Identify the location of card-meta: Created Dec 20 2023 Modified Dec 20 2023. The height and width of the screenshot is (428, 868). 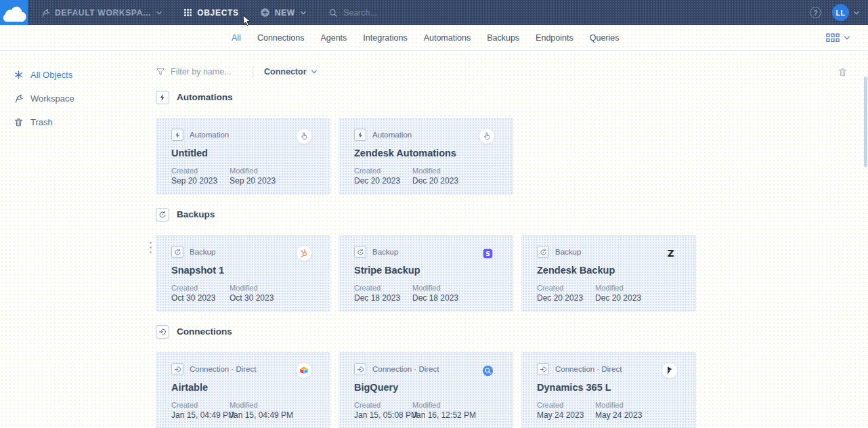
(595, 293).